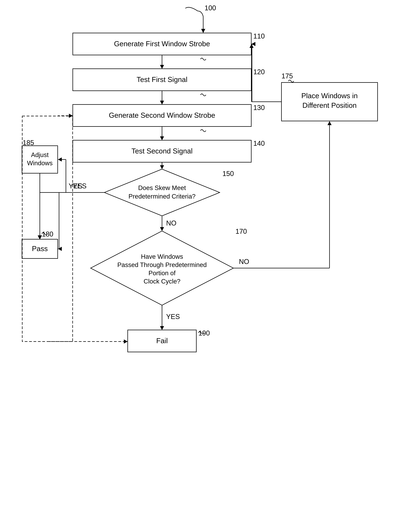 The width and height of the screenshot is (420, 512). I want to click on label-130: 130, so click(259, 108).